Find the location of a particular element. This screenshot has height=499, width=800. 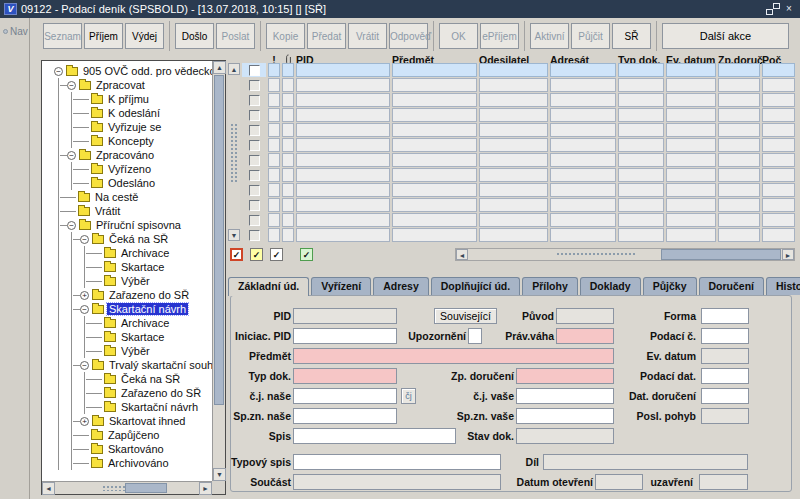

dat-doruceni-field is located at coordinates (725, 396).